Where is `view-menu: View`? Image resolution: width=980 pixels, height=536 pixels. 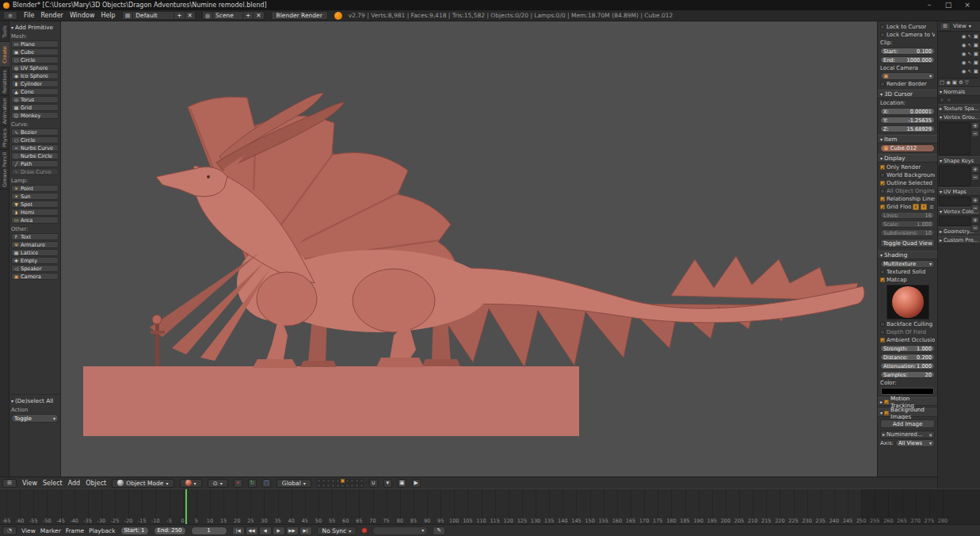
view-menu: View is located at coordinates (30, 484).